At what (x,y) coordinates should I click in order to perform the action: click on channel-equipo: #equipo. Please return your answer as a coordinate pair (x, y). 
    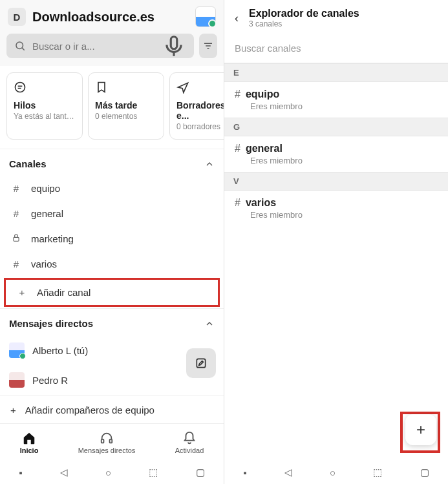
    Looking at the image, I should click on (112, 189).